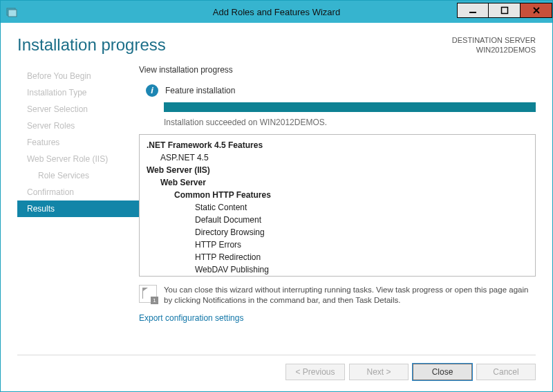 This screenshot has height=392, width=553. What do you see at coordinates (78, 159) in the screenshot?
I see `wizard-step-web-server-role-iis: Web Server Role (IIS)` at bounding box center [78, 159].